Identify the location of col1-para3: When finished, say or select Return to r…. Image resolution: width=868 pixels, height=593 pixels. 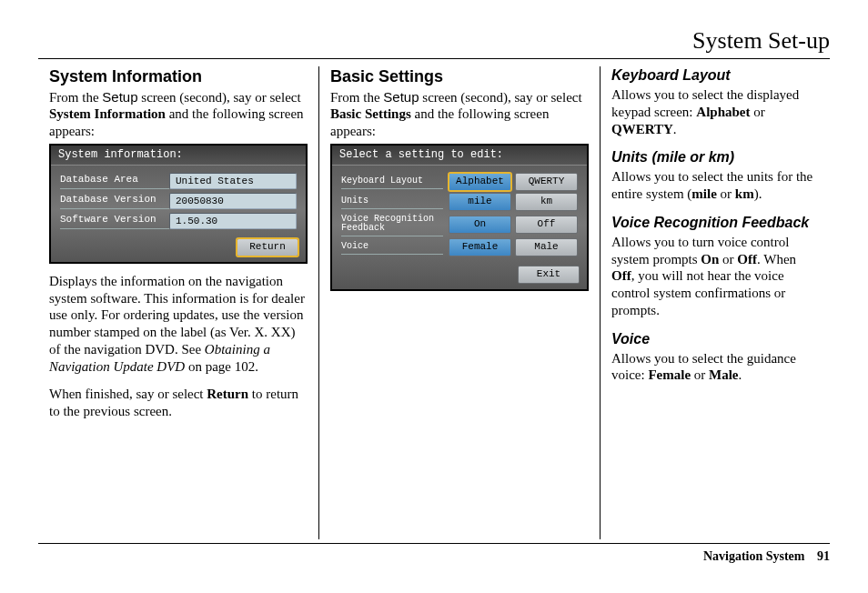
(178, 403).